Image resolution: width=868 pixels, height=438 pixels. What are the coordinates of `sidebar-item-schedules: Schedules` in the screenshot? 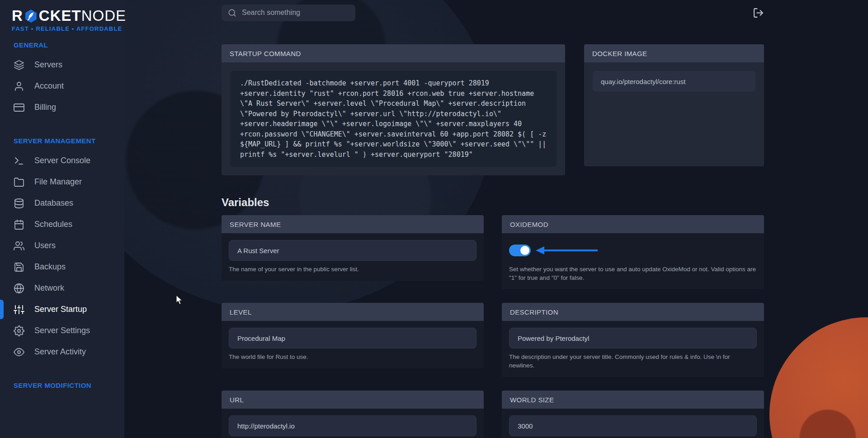 It's located at (62, 224).